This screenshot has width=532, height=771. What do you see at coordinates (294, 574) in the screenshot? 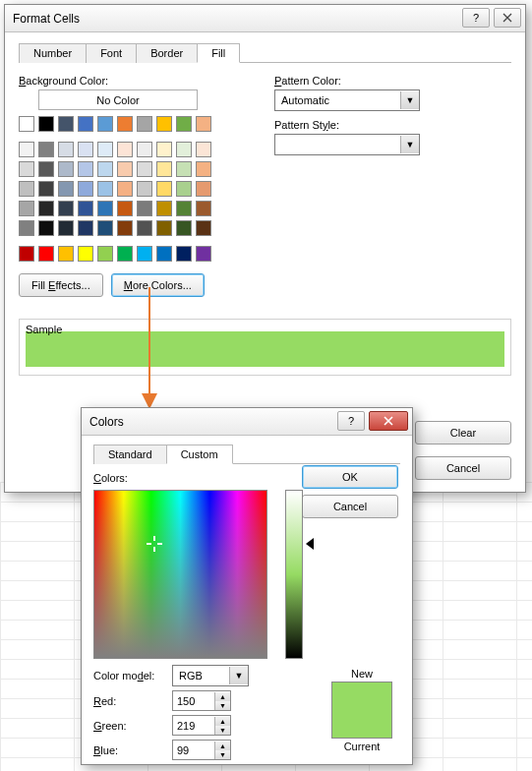
I see `luminance-slider` at bounding box center [294, 574].